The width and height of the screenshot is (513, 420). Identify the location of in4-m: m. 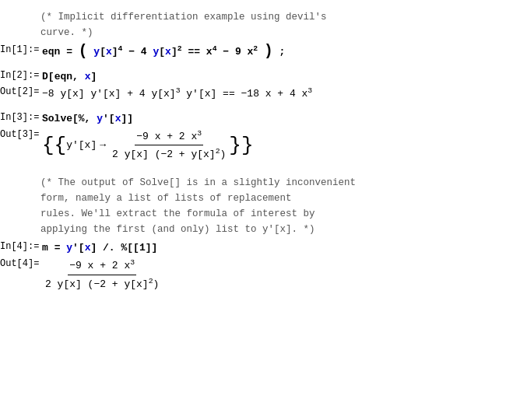
(45, 247).